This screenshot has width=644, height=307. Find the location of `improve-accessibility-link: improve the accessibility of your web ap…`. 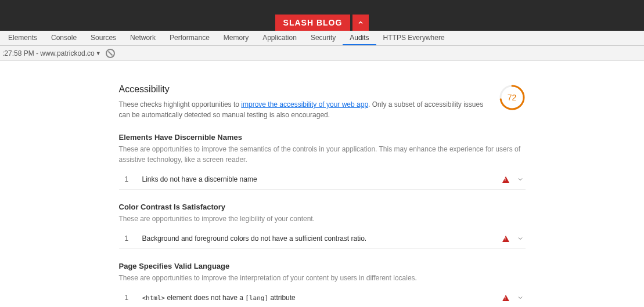

improve-accessibility-link: improve the accessibility of your web ap… is located at coordinates (304, 104).